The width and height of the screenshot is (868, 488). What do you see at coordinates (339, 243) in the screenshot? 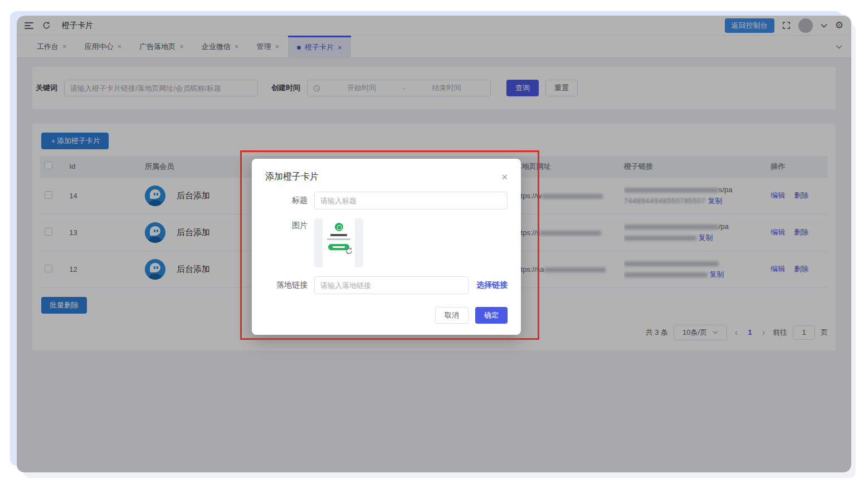
I see `image-preview` at bounding box center [339, 243].